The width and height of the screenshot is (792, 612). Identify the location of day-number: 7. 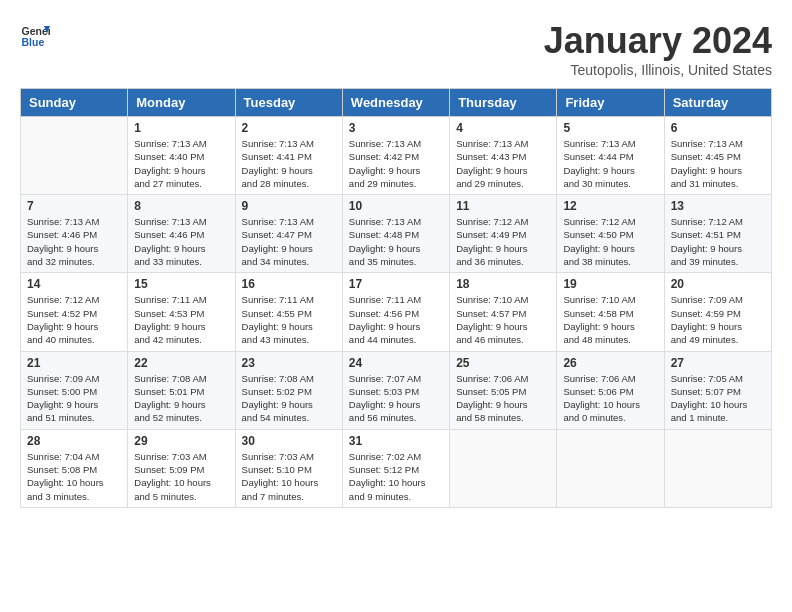
(74, 206).